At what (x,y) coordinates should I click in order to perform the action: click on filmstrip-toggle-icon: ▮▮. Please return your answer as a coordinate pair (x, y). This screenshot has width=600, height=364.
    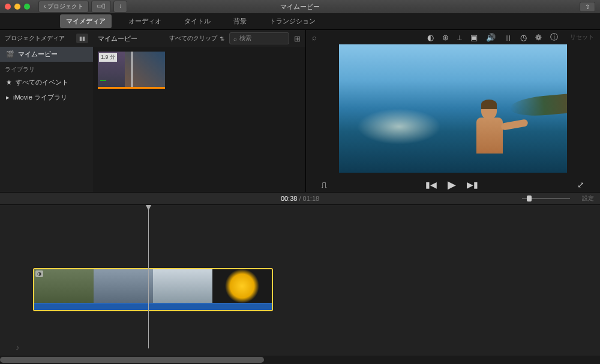
    Looking at the image, I should click on (82, 38).